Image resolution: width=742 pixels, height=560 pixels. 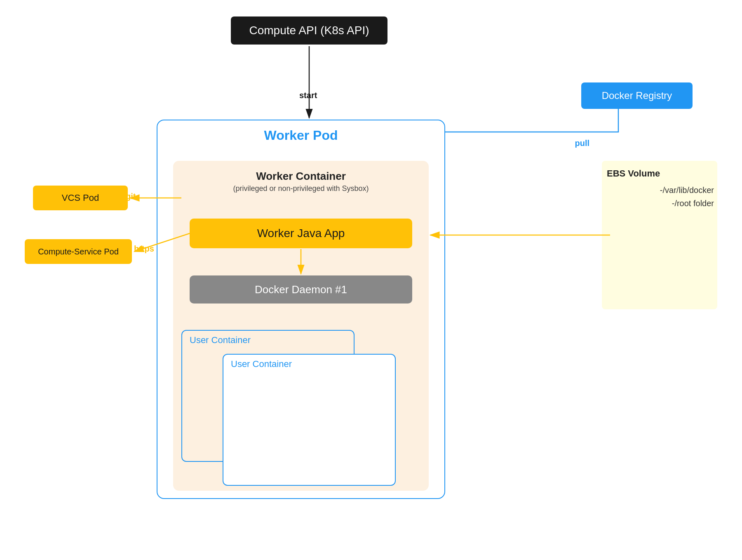 What do you see at coordinates (309, 31) in the screenshot?
I see `compute-api-box: Compute API (K8s API)` at bounding box center [309, 31].